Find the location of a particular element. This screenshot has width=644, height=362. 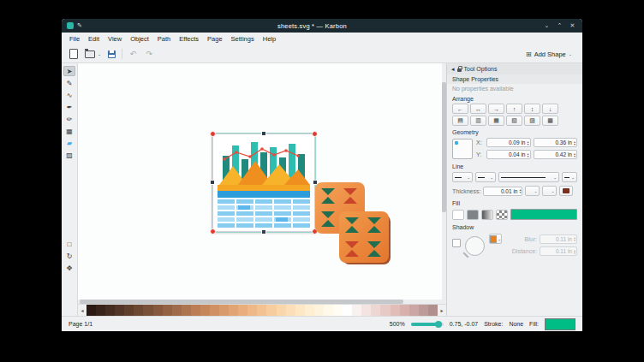

menu-item-view: View is located at coordinates (115, 39).